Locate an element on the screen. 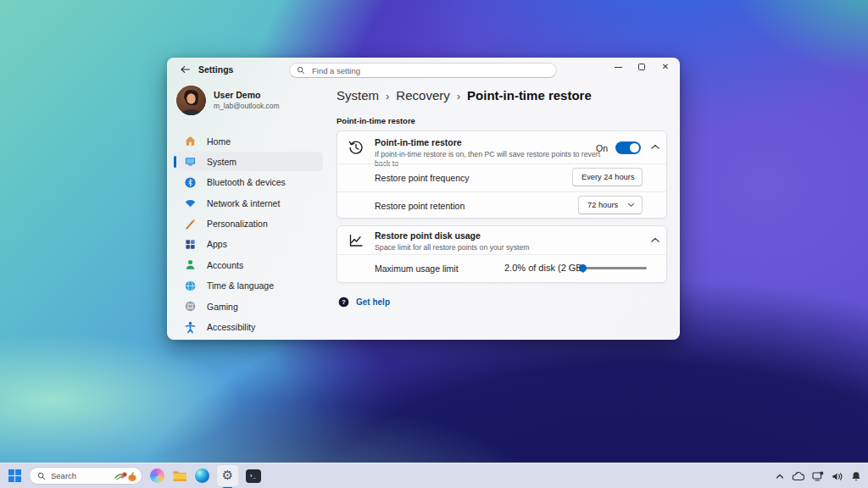 The image size is (868, 488). frequency-dropdown: Every 24 hours is located at coordinates (607, 177).